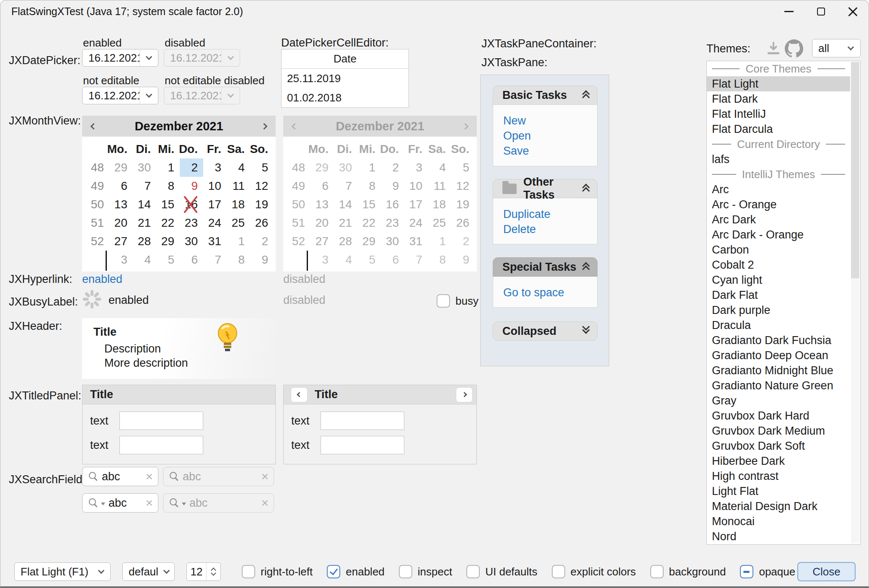 The height and width of the screenshot is (588, 869). Describe the element at coordinates (778, 265) in the screenshot. I see `theme-list-item: Cobalt 2` at that location.